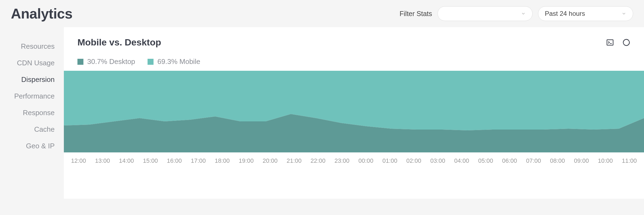 The height and width of the screenshot is (215, 644). I want to click on sidebar-item-label: Geo & IP, so click(40, 146).